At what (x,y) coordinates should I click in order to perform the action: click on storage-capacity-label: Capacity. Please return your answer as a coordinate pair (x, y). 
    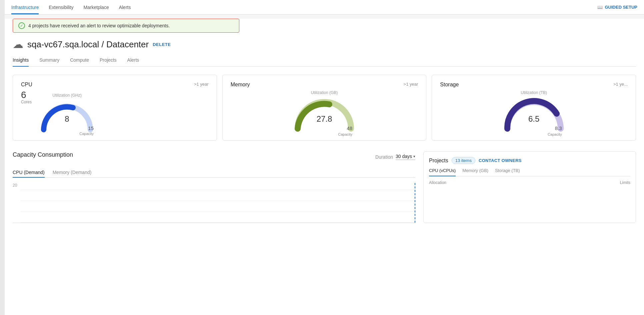
    Looking at the image, I should click on (555, 134).